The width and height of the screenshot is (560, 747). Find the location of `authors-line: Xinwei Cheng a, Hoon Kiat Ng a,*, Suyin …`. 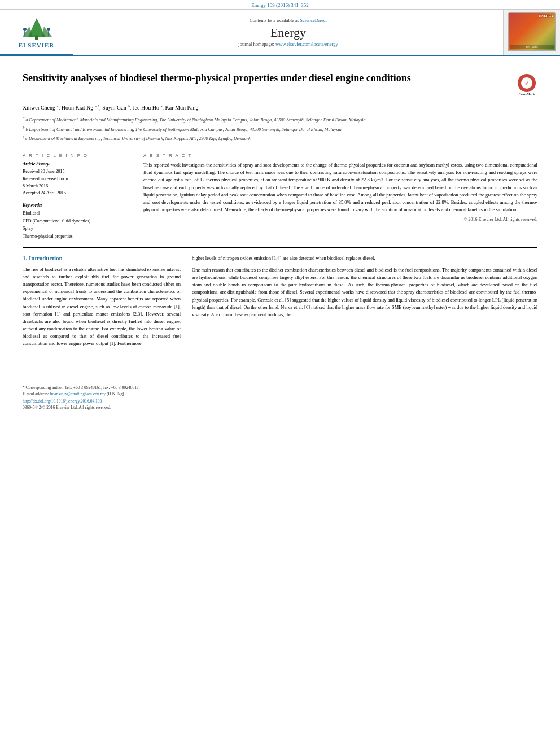

authors-line: Xinwei Cheng a, Hoon Kiat Ng a,*, Suyin … is located at coordinates (280, 107).